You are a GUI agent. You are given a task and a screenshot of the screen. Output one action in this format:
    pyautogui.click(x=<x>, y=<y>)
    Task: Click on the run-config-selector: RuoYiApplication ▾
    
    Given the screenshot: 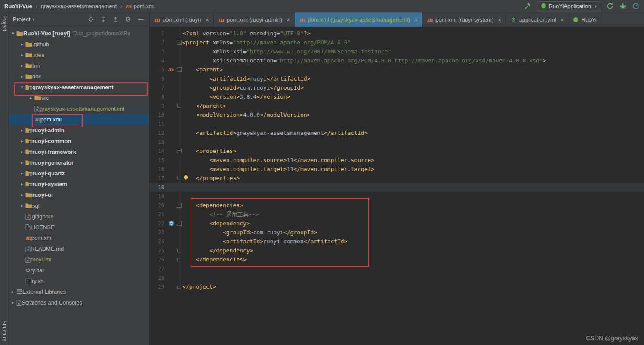 What is the action you would take?
    pyautogui.click(x=569, y=6)
    